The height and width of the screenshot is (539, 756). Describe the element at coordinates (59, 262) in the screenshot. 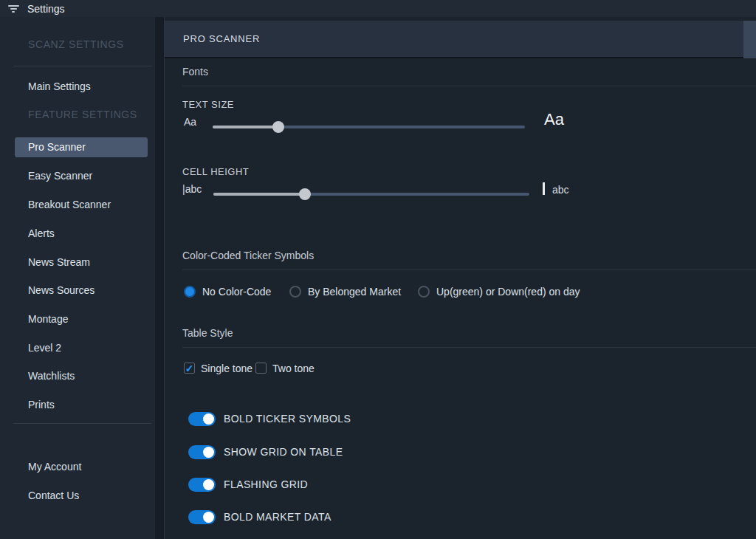

I see `sidebar-item-news-stream: News Stream` at that location.